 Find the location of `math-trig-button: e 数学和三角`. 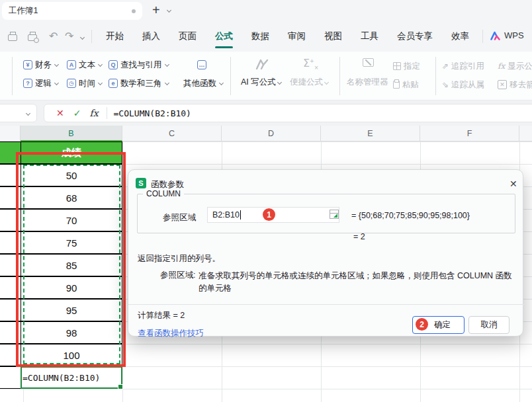

math-trig-button: e 数学和三角 is located at coordinates (139, 83).